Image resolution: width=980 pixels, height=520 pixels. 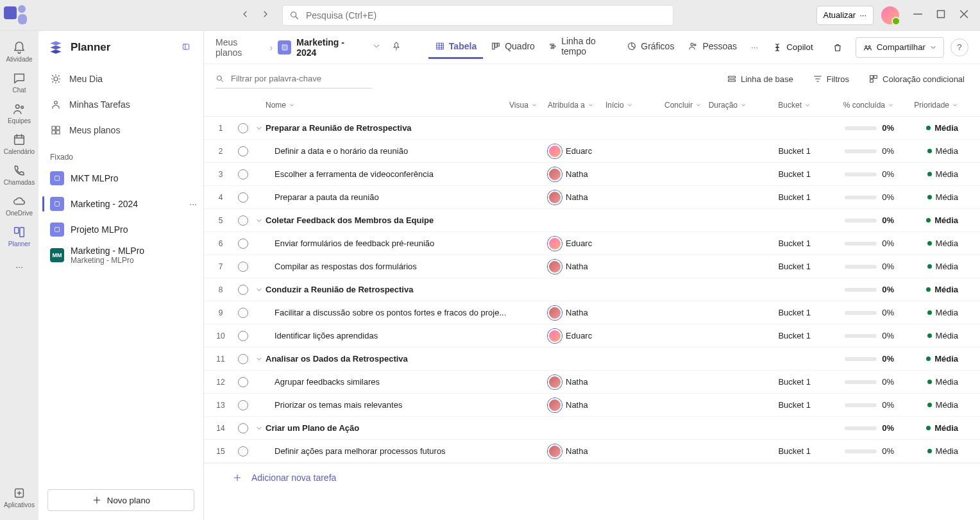 I want to click on task-row: 5 Coletar Feedback dos Membros da Equipe…, so click(x=592, y=221).